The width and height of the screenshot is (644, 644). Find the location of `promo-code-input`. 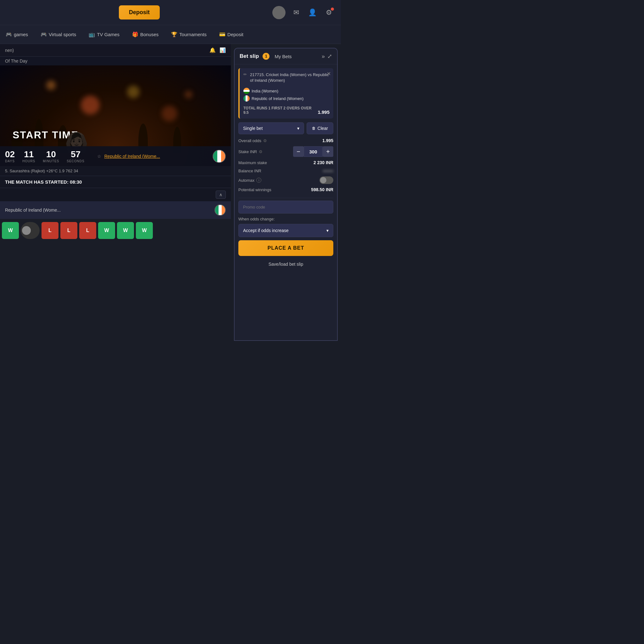

promo-code-input is located at coordinates (286, 207).